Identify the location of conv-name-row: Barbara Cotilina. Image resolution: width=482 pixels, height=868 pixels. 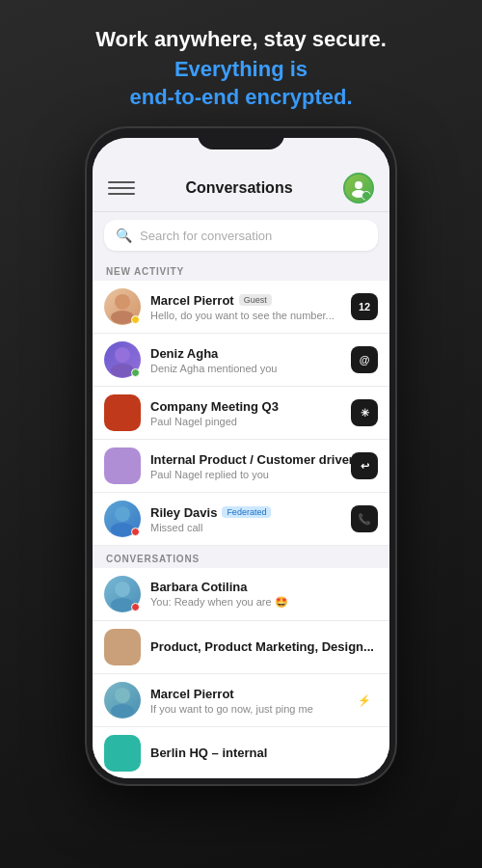
(264, 586).